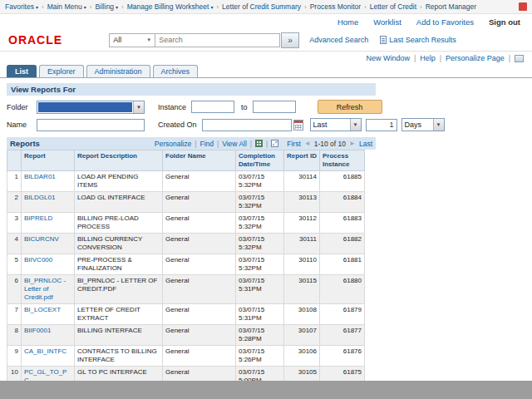 This screenshot has width=532, height=399. I want to click on search-scope-select: All ▼, so click(132, 40).